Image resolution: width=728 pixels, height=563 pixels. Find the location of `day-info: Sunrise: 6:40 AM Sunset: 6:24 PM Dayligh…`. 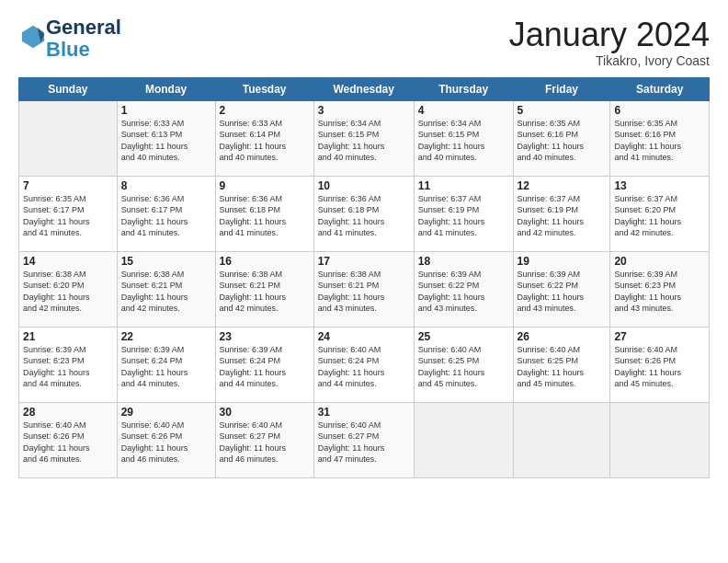

day-info: Sunrise: 6:40 AM Sunset: 6:24 PM Dayligh… is located at coordinates (364, 367).